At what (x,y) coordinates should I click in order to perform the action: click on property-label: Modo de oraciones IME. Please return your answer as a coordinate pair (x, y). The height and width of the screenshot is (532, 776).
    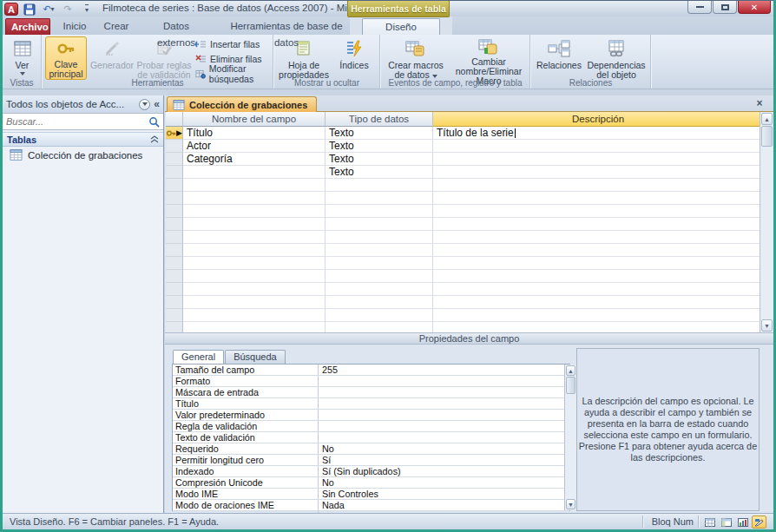
    Looking at the image, I should click on (246, 505).